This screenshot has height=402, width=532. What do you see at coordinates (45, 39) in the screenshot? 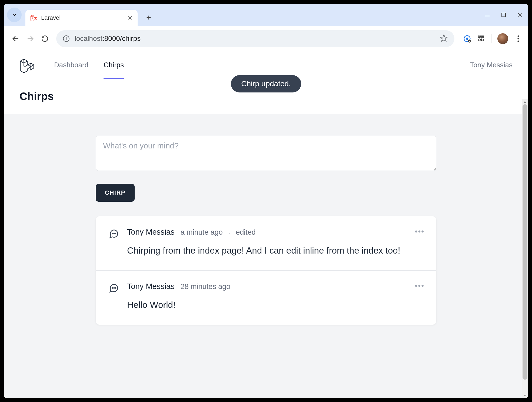
I see `reload-icon` at bounding box center [45, 39].